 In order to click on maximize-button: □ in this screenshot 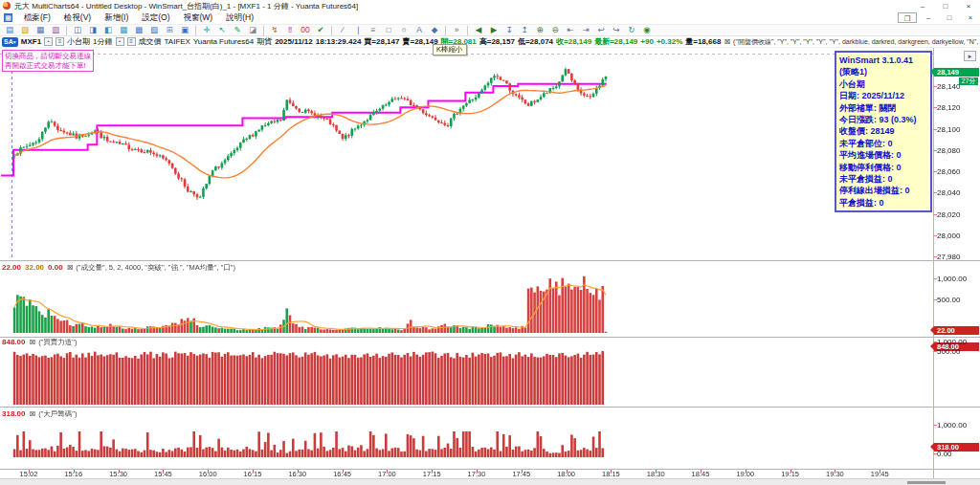, I will do `click(946, 6)`.